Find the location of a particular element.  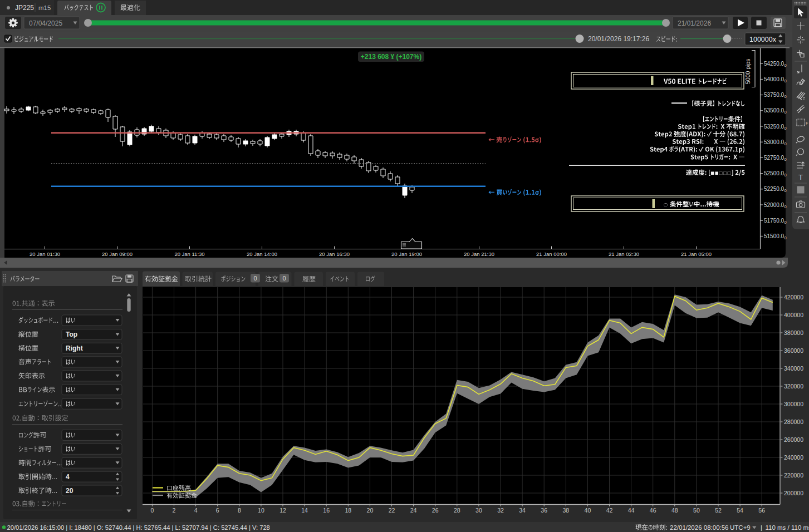

svg-text: 260000 is located at coordinates (794, 440).